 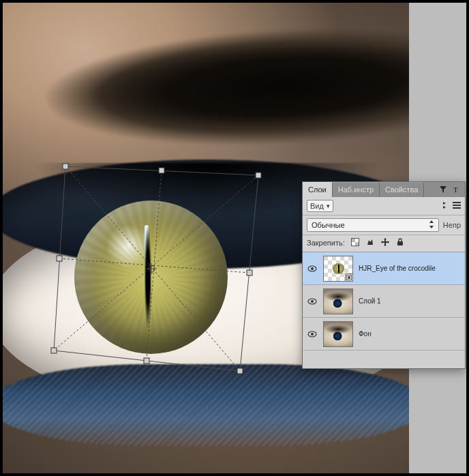 I want to click on lock-all-icon, so click(x=400, y=243).